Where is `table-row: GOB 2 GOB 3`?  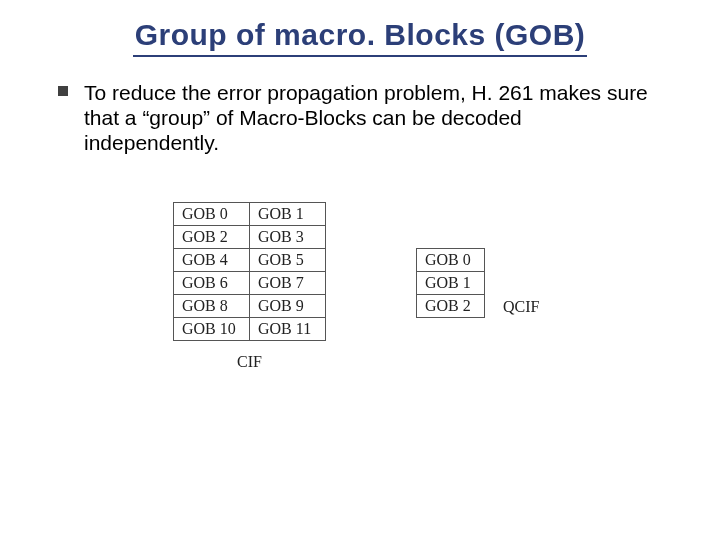 table-row: GOB 2 GOB 3 is located at coordinates (250, 236).